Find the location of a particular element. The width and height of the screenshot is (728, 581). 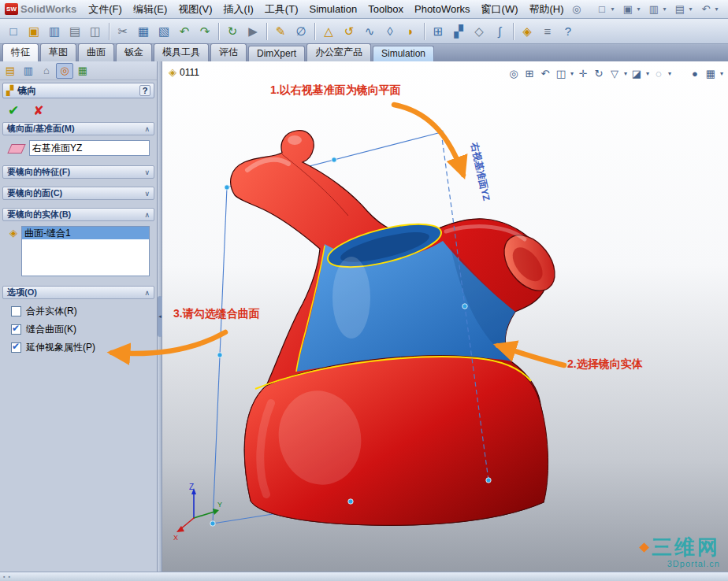

print-preview-icon: ◫ is located at coordinates (95, 31).